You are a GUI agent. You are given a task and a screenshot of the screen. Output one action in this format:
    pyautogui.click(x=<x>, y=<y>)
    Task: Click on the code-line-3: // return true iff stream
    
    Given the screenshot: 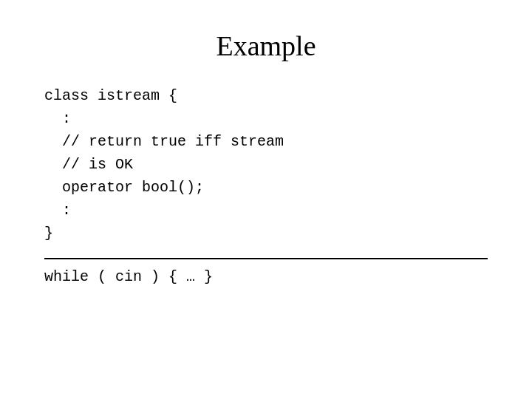 What is the action you would take?
    pyautogui.click(x=266, y=142)
    